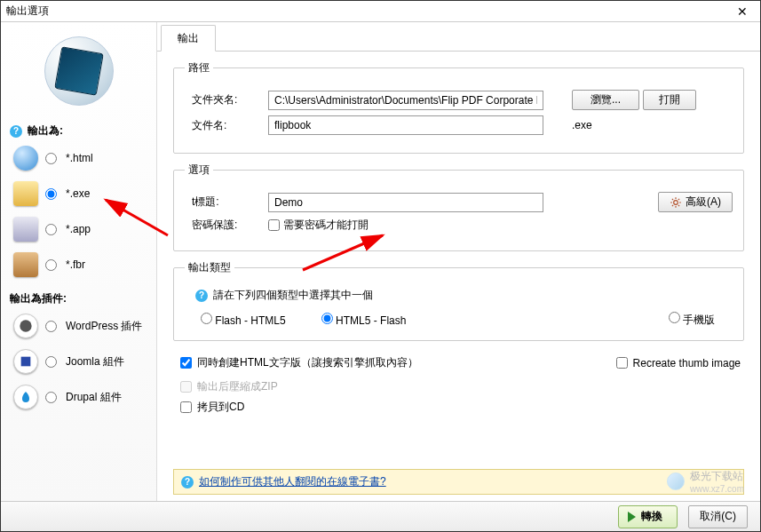 The width and height of the screenshot is (761, 532). I want to click on type-legend: 輸出類型, so click(210, 268).